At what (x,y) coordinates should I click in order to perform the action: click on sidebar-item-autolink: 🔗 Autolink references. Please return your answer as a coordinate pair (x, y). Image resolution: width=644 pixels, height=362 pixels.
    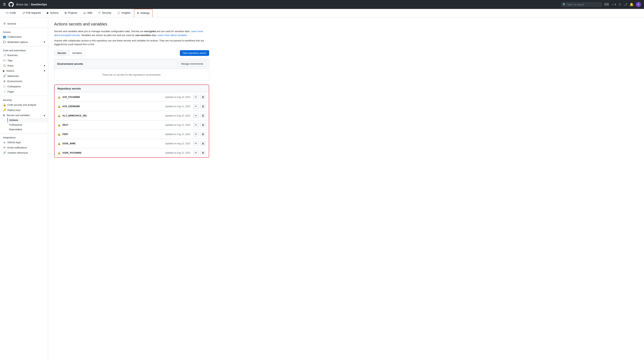
    Looking at the image, I should click on (24, 153).